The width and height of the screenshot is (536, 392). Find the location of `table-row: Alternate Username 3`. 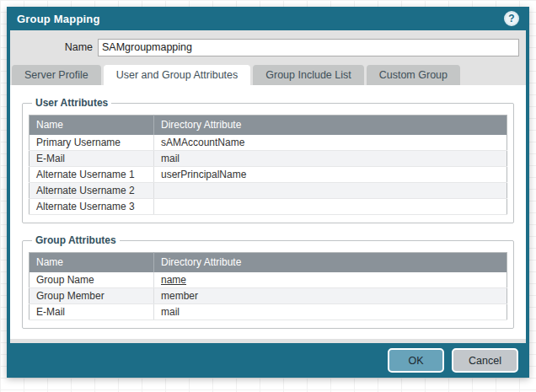

table-row: Alternate Username 3 is located at coordinates (268, 207).